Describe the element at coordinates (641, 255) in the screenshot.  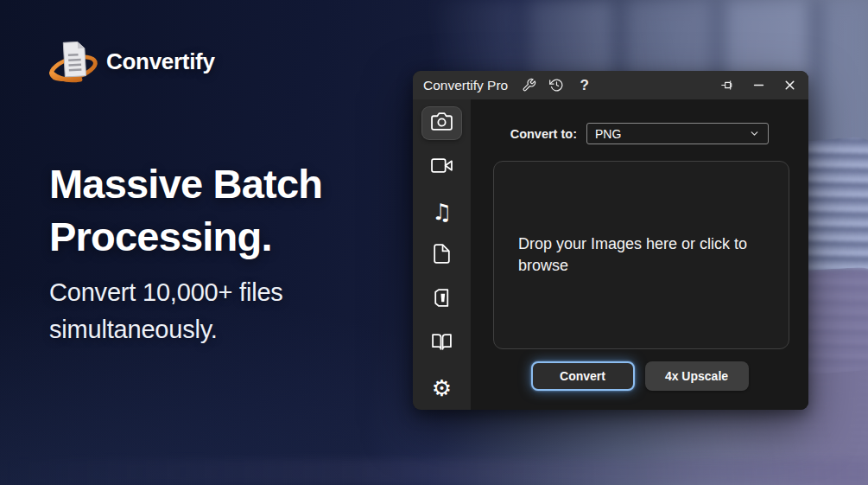
I see `dropzone: Drop your Images here or click to browse` at that location.